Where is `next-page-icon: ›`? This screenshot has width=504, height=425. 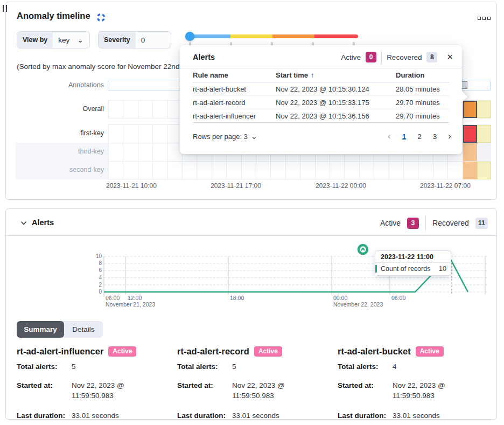 next-page-icon: › is located at coordinates (450, 136).